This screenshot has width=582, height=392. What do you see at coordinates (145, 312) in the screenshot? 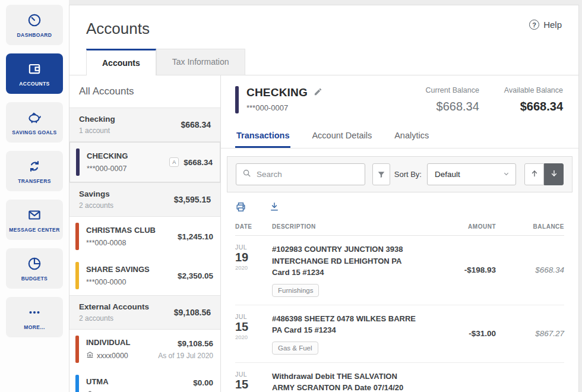
I see `account-group-external: External Accounts 2 accounts $9,108.56` at bounding box center [145, 312].